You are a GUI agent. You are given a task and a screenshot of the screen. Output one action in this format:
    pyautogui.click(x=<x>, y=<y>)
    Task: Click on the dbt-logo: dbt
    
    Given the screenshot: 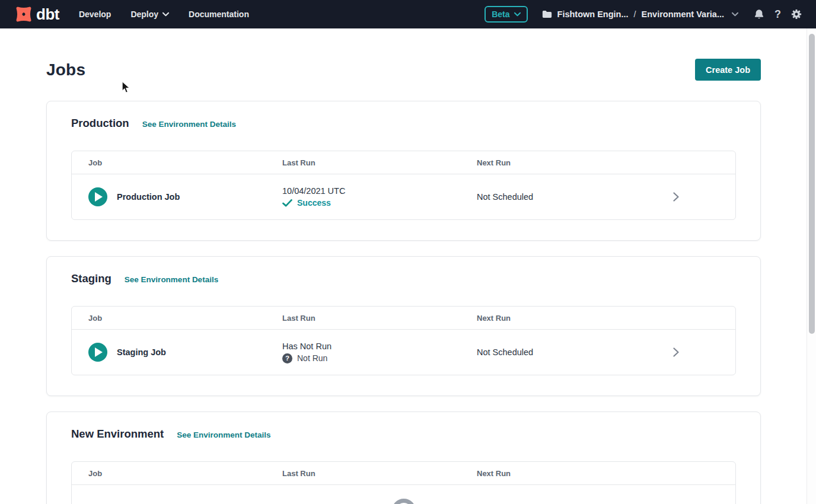 What is the action you would take?
    pyautogui.click(x=36, y=14)
    